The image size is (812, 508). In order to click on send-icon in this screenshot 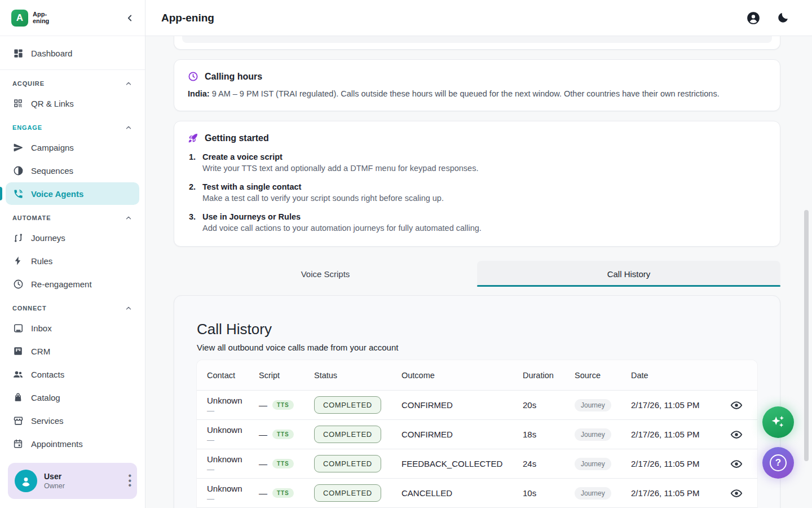, I will do `click(18, 147)`.